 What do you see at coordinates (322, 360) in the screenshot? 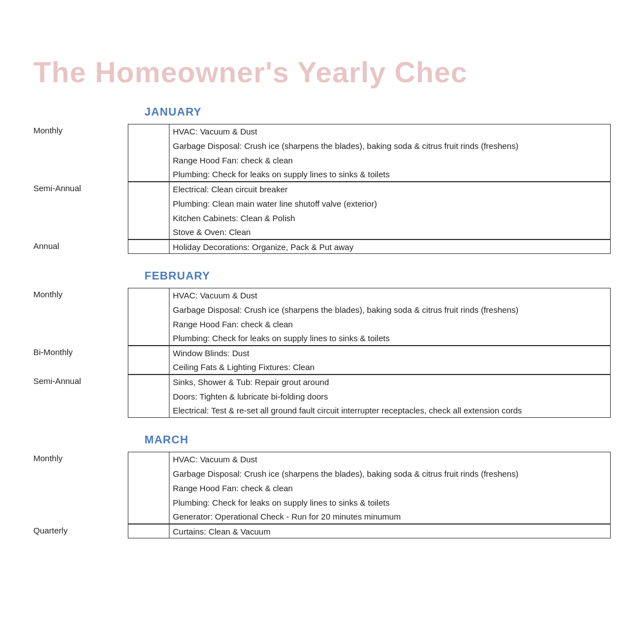
I see `task-group: Bi-MonthlyWindow Blinds: DustCeiling Fat…` at bounding box center [322, 360].